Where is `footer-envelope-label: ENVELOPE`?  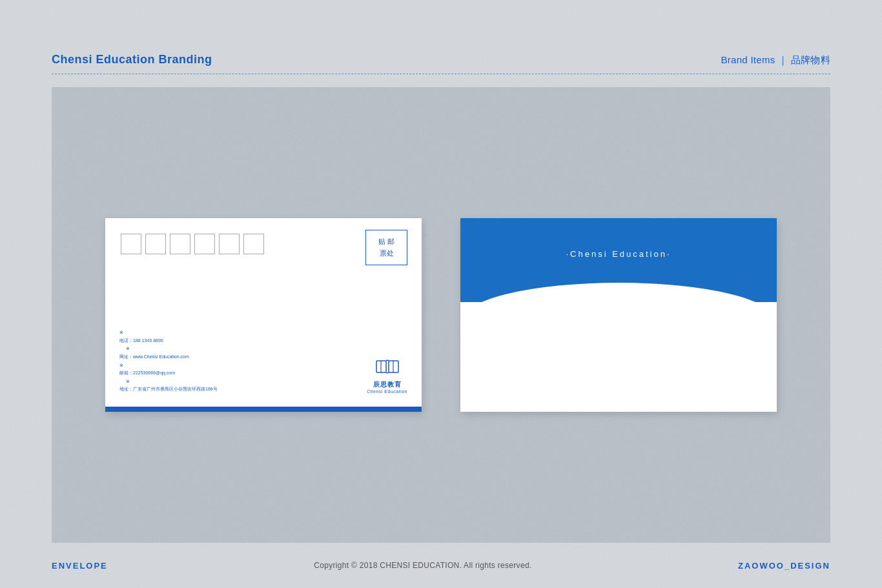 footer-envelope-label: ENVELOPE is located at coordinates (80, 565).